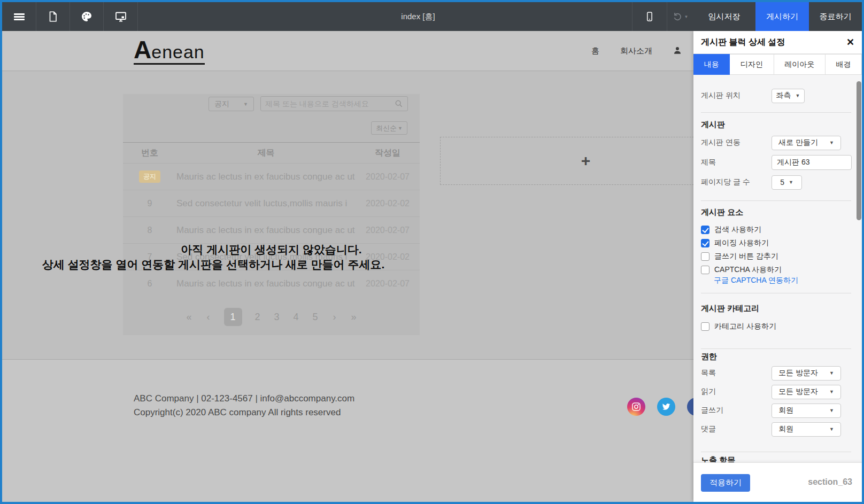  Describe the element at coordinates (272, 230) in the screenshot. I see `table-row: 8 Mauris ac lectus in ex faucibus congue…` at that location.